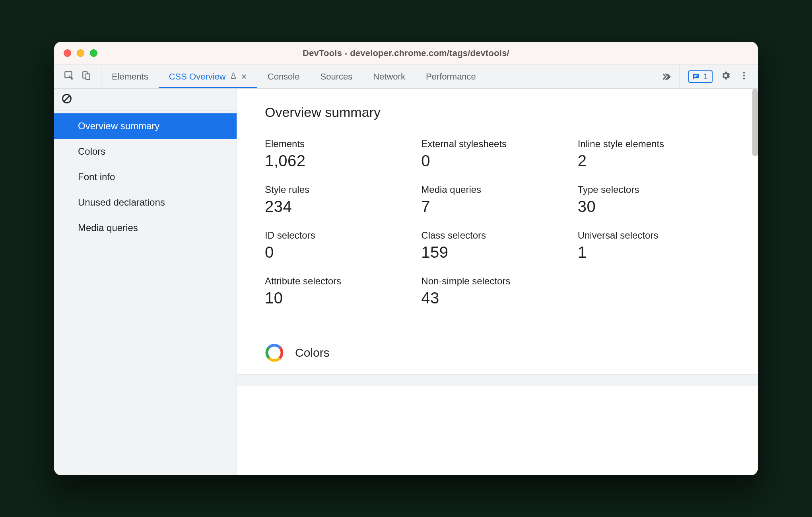 This screenshot has width=812, height=517. Describe the element at coordinates (336, 77) in the screenshot. I see `tab-label: Sources` at that location.